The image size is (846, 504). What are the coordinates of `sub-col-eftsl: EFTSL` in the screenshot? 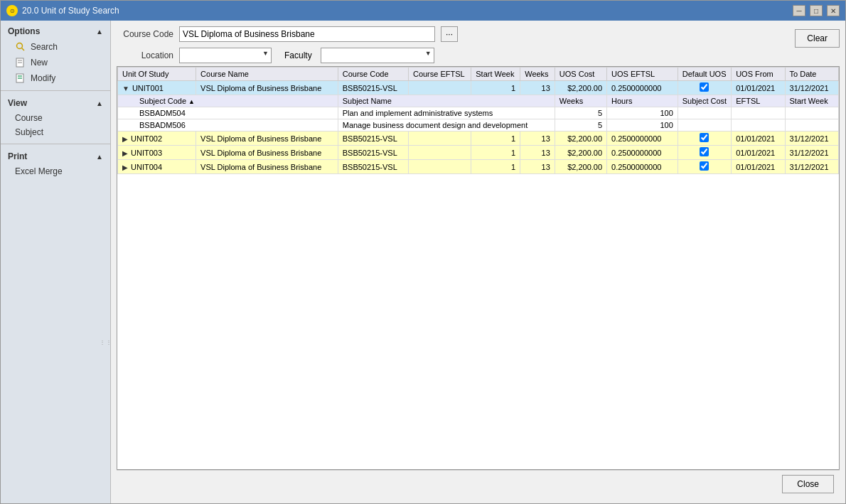 It's located at (758, 101).